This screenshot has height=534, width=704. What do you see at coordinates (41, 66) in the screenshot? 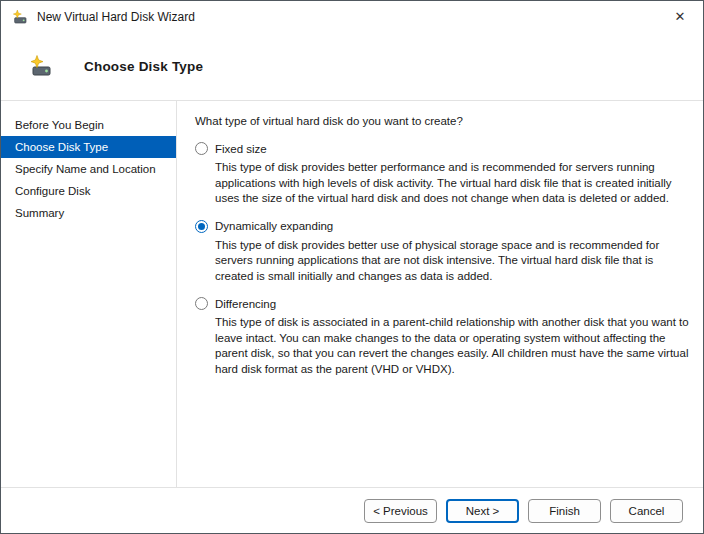
I see `disk-wizard-icon` at bounding box center [41, 66].